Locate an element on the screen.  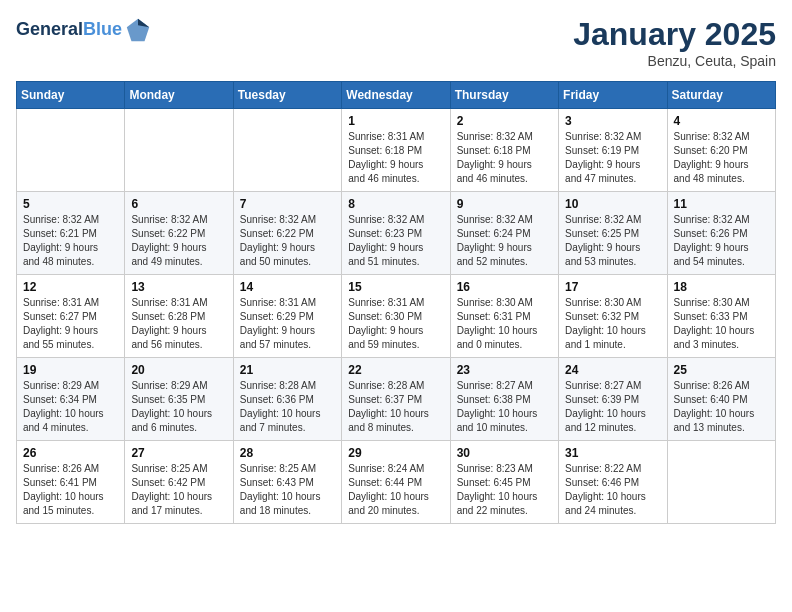
day-number: 24 is located at coordinates (613, 370).